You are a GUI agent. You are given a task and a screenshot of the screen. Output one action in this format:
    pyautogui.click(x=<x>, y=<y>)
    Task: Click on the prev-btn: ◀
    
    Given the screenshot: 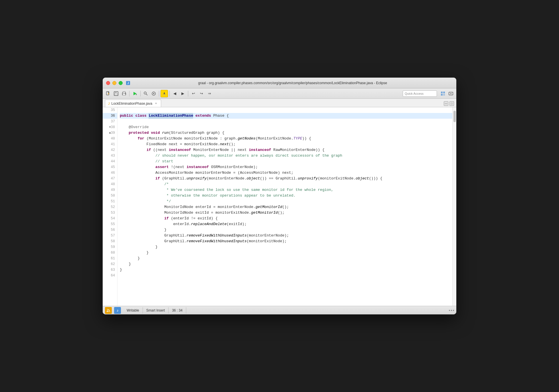 What is the action you would take?
    pyautogui.click(x=175, y=94)
    